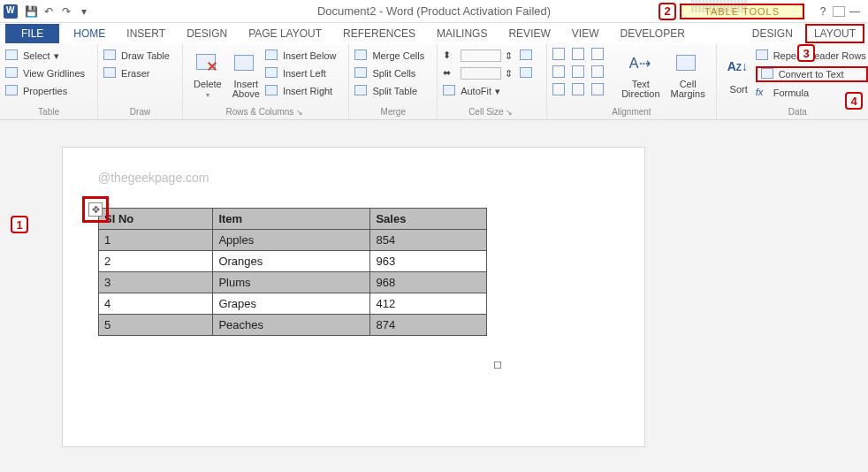 This screenshot has width=868, height=472. I want to click on references-tab: REFERENCES, so click(379, 34).